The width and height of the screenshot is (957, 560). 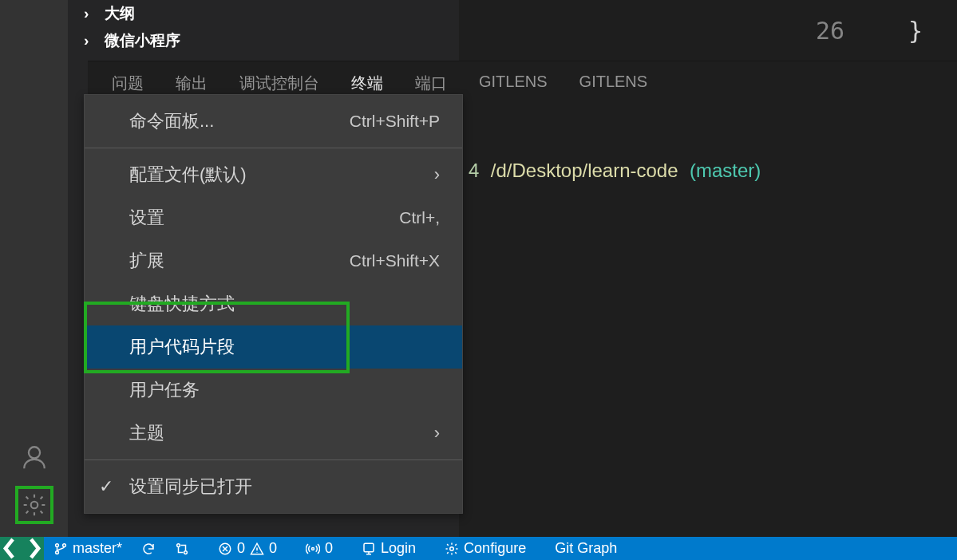 I want to click on status-branch-label: master*, so click(x=97, y=549).